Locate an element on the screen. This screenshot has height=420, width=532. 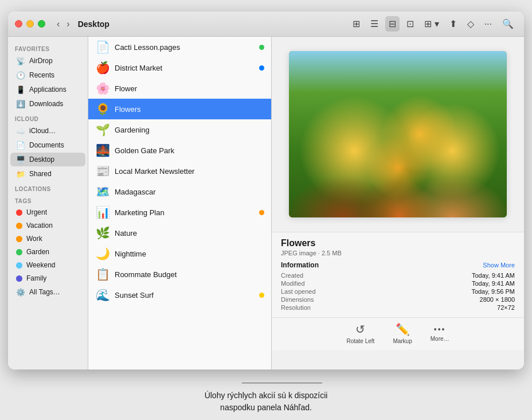
file-item-roommate: 📋 Roommate Budget is located at coordinates (180, 274).